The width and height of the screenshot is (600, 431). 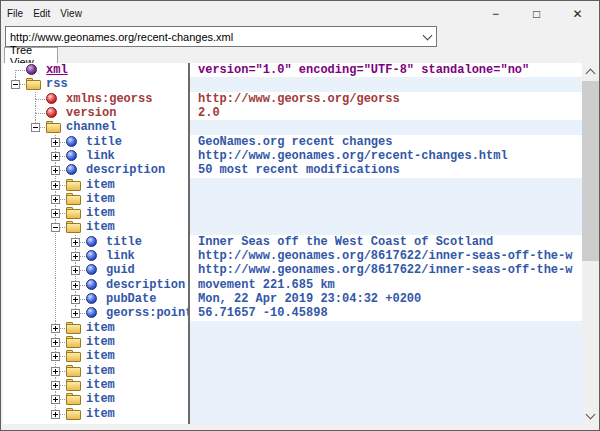 I want to click on tree-connector-line, so click(x=56, y=270).